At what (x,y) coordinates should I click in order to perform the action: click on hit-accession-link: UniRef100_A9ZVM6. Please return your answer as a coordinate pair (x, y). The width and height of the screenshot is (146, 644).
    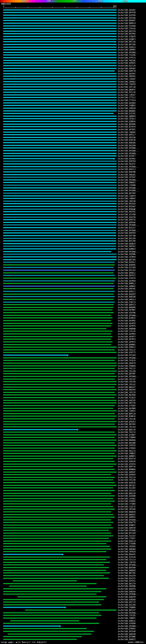
    Looking at the image, I should click on (127, 254).